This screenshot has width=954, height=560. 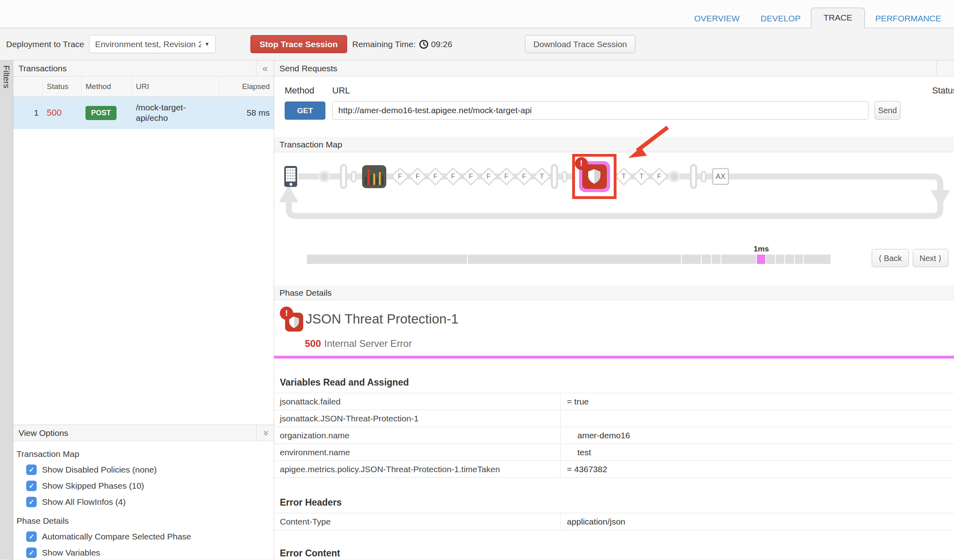 I want to click on view-options-panel: View Options « Transaction Map✓Show Disa…, so click(x=144, y=492).